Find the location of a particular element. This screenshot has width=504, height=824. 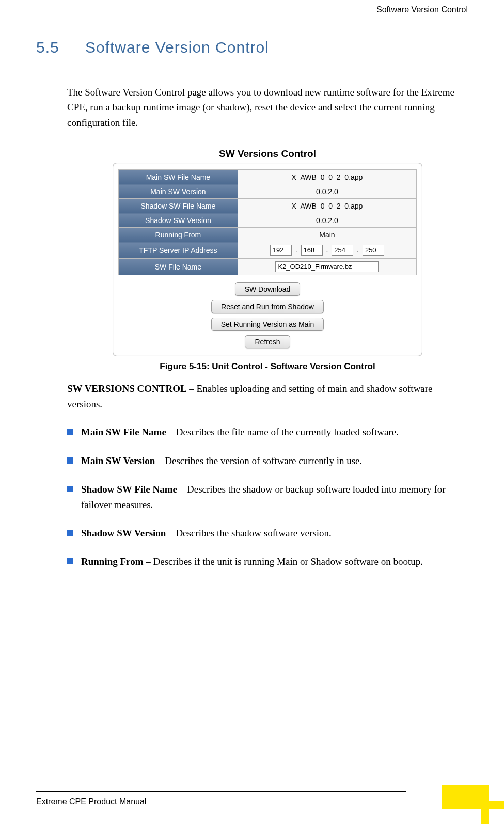

list-item: Shadow SW File Name – Describes the shad… is located at coordinates (267, 497).